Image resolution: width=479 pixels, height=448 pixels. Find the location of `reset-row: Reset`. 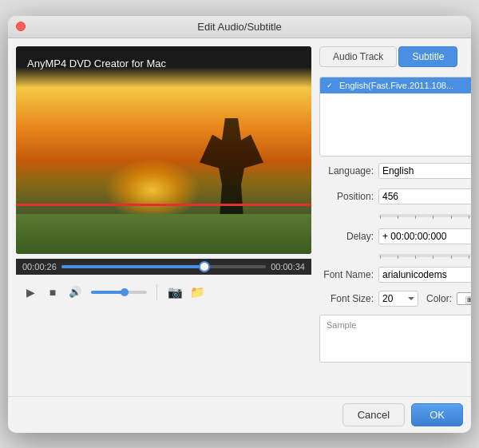

reset-row: Reset is located at coordinates (395, 379).